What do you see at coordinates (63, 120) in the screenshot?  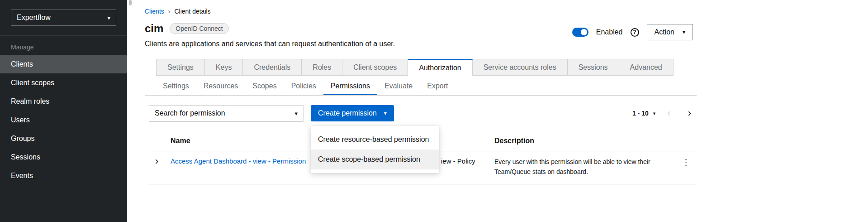 I see `sidebar-nav: Clients Client scopes Realm roles Users …` at bounding box center [63, 120].